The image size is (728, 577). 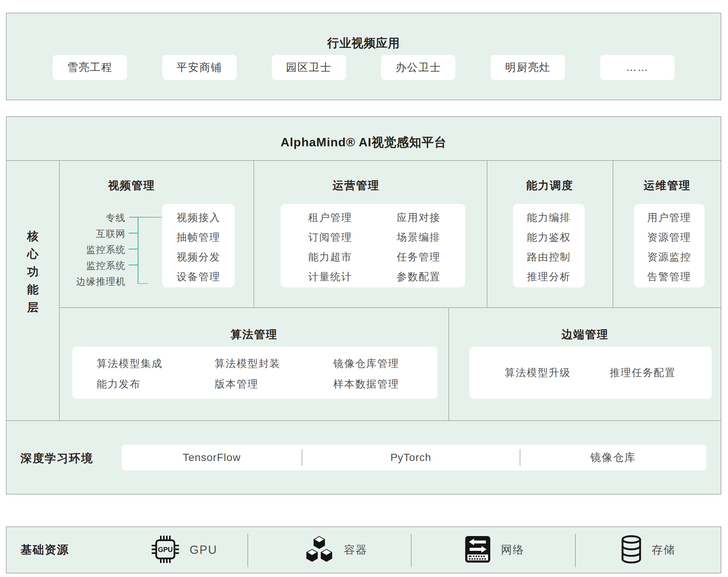 I want to click on video-sources-list: 专线 互联网 监控系统 监控系统 边缘推理机, so click(x=89, y=249).